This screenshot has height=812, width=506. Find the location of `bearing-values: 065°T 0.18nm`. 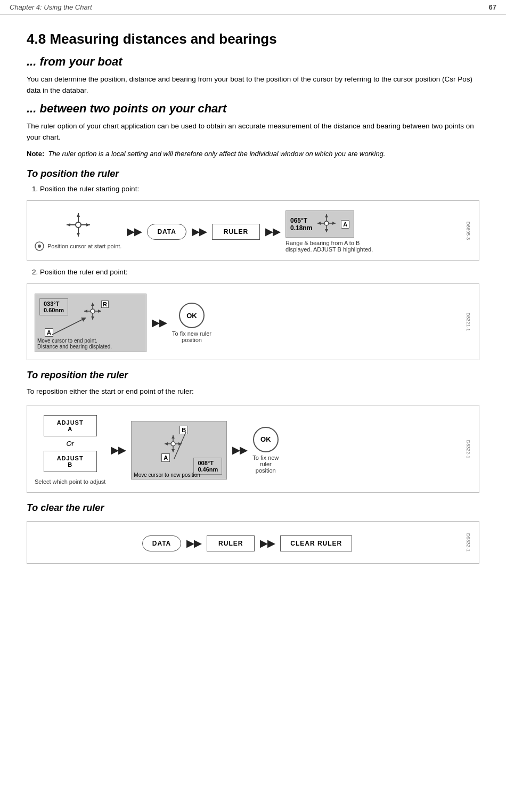

bearing-values: 065°T 0.18nm is located at coordinates (301, 224).